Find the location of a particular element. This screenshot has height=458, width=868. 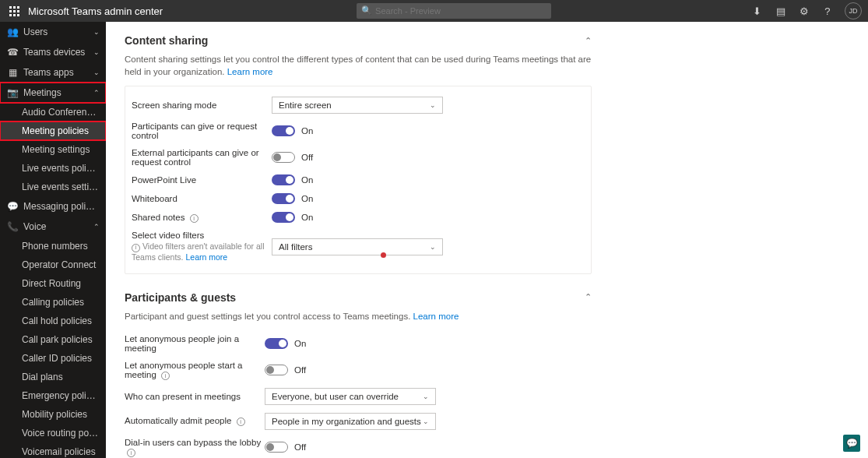

sidebar-item-dial-plans: Dial plans is located at coordinates (53, 377).